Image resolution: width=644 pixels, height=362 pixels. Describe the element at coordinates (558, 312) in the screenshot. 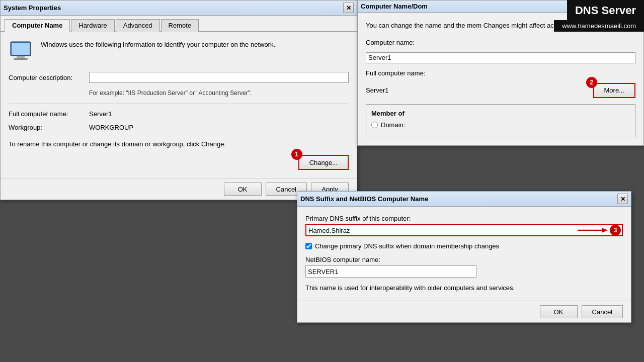

I see `dns-ok-button: OK` at that location.